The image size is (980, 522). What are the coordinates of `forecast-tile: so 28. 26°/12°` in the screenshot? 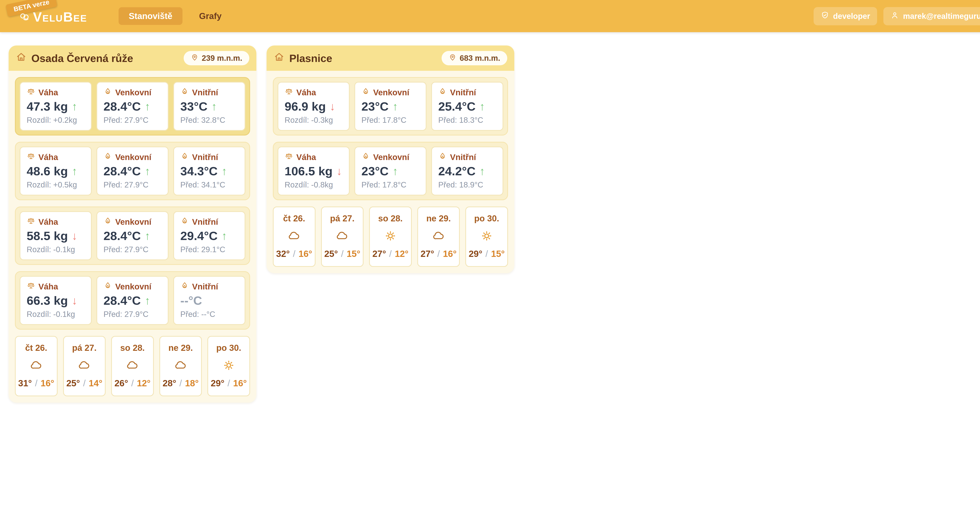 It's located at (132, 366).